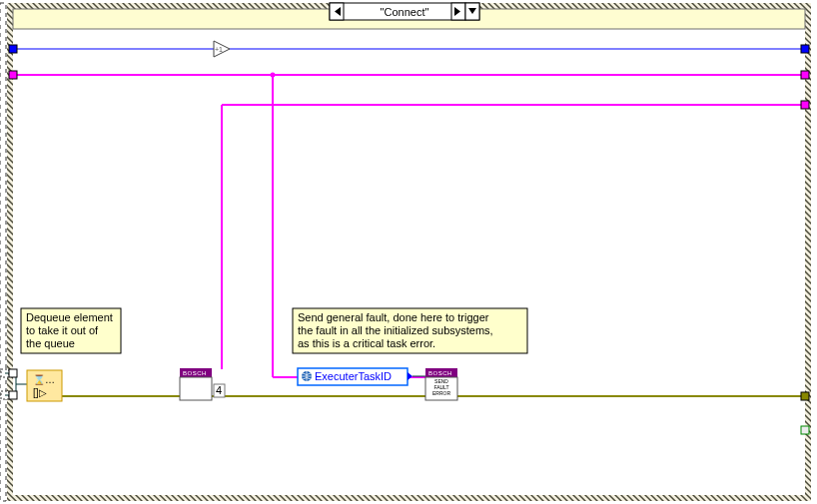 The height and width of the screenshot is (504, 817). Describe the element at coordinates (274, 76) in the screenshot. I see `junction-magenta` at that location.